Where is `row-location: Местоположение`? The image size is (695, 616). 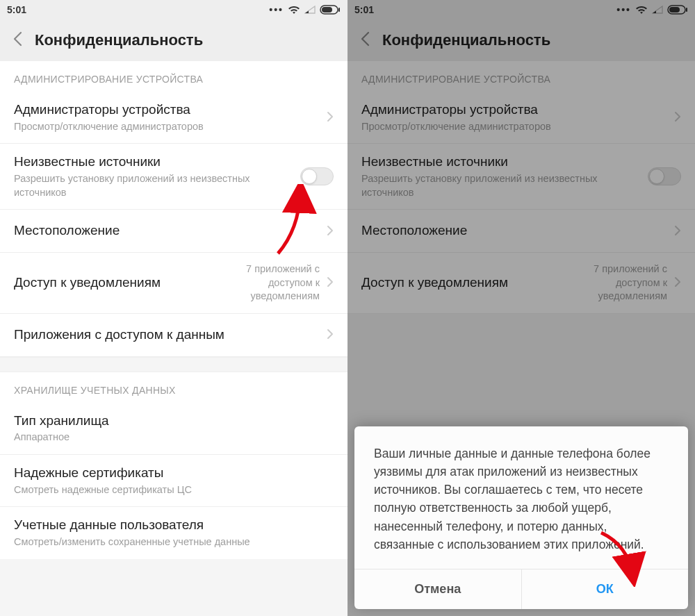
row-location: Местоположение is located at coordinates (174, 231).